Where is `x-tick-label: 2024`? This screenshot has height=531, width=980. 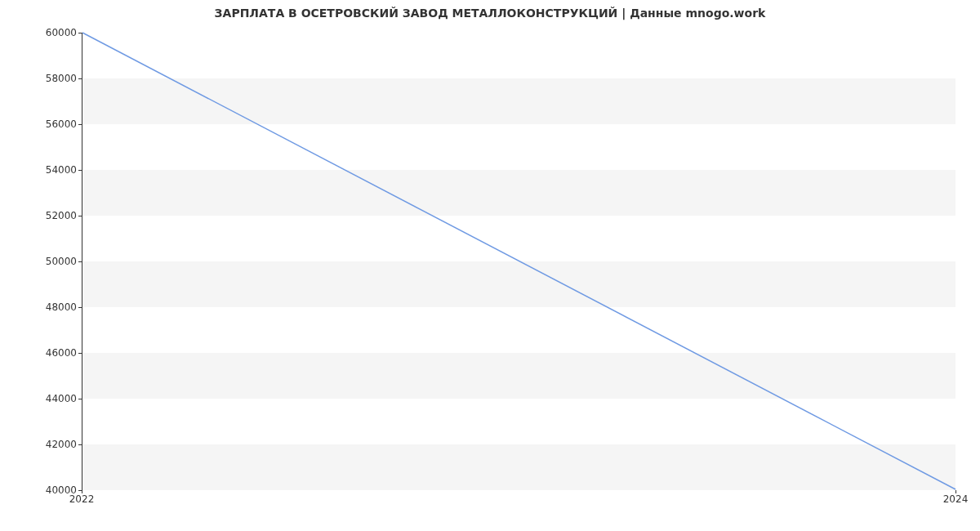 x-tick-label: 2024 is located at coordinates (956, 499).